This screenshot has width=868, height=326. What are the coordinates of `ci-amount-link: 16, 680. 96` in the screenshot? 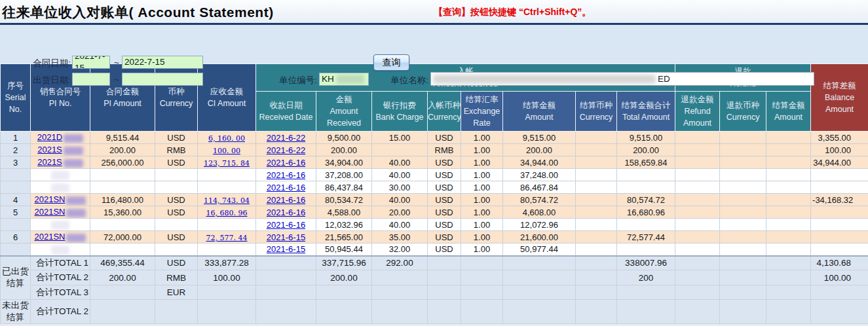 It's located at (227, 213).